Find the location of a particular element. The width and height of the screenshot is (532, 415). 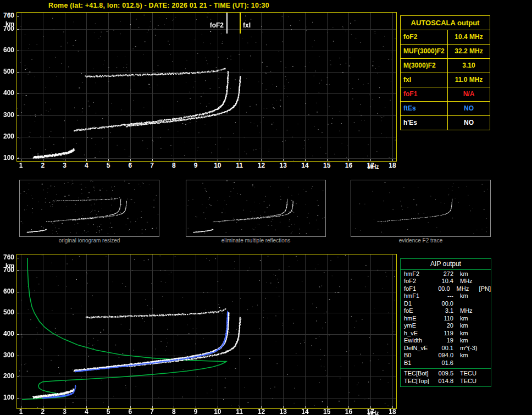

autoscala-row: foF1N/A is located at coordinates (445, 94).